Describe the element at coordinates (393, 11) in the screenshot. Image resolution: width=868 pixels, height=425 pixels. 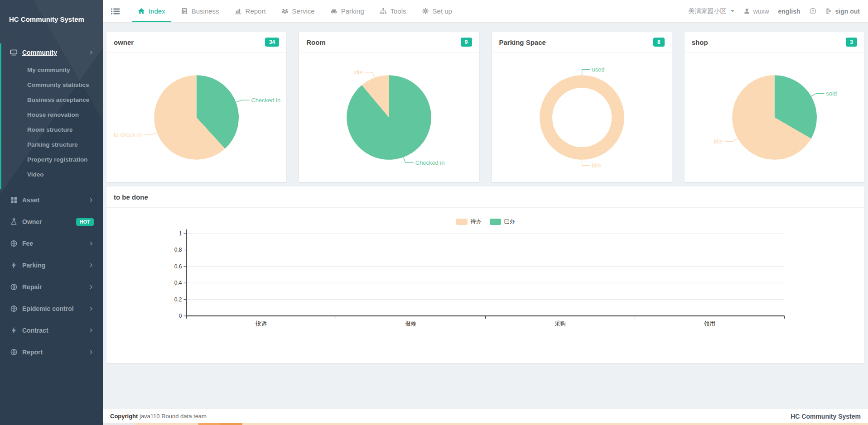
I see `tab-tools: Tools` at that location.